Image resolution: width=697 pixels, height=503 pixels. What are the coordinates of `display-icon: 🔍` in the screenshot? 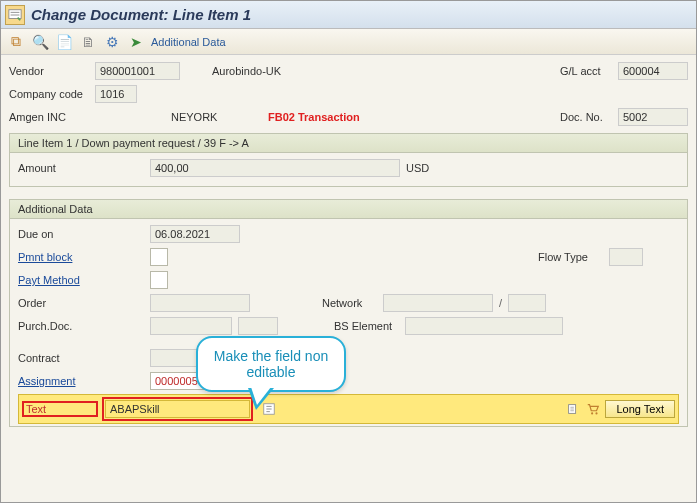 It's located at (40, 42).